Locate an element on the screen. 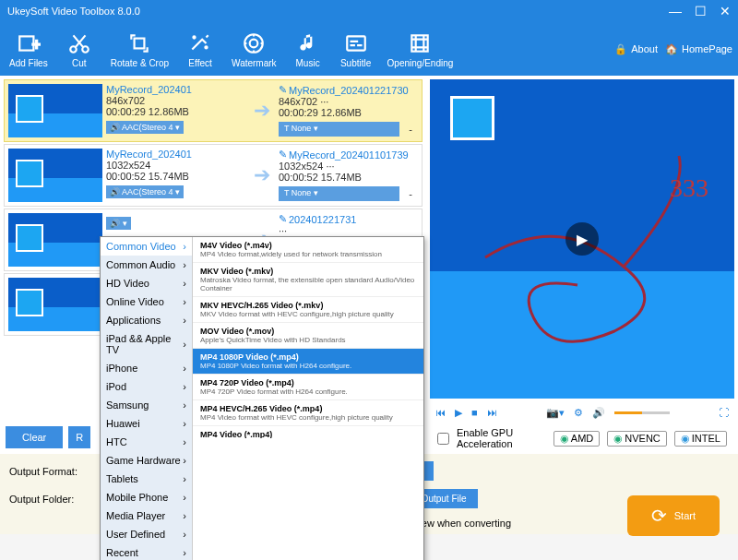  format-option: MP4 1080P Video (*.mp4)MP4 1080P Video f… is located at coordinates (308, 362).